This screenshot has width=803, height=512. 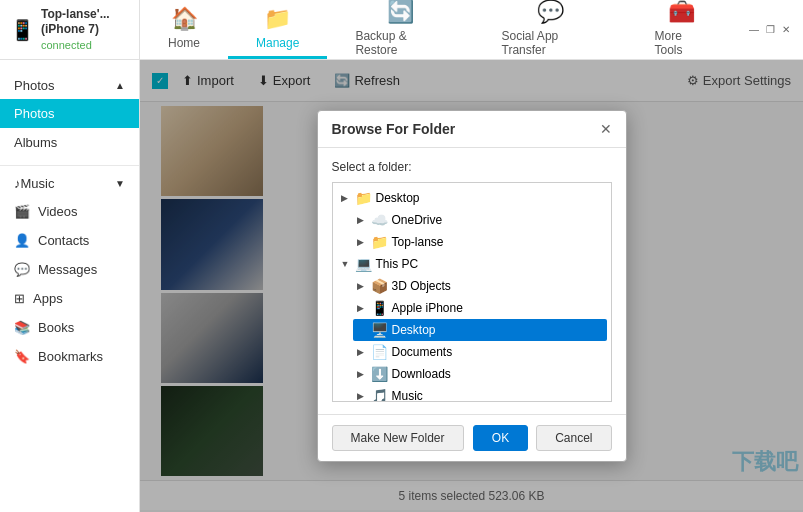 I want to click on sidebar-item-books: 📚 Books, so click(x=70, y=328).